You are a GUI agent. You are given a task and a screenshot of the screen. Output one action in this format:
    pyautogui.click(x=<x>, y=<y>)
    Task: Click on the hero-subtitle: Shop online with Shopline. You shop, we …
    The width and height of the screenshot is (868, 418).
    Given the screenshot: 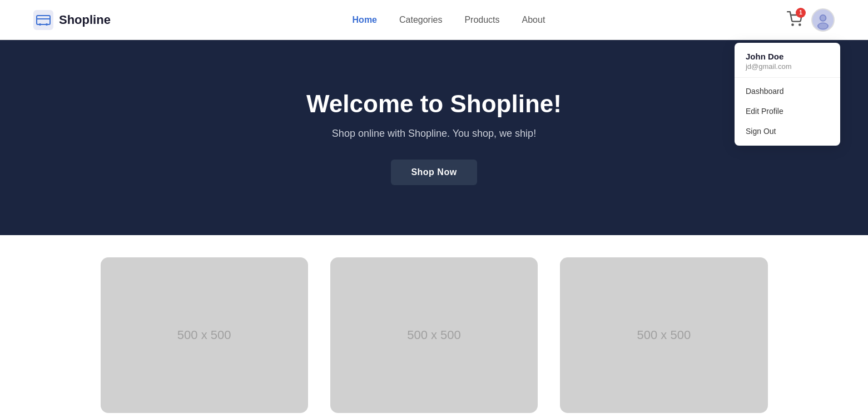 What is the action you would take?
    pyautogui.click(x=434, y=133)
    